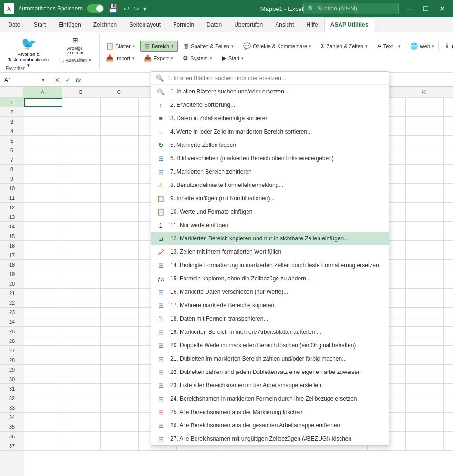  I want to click on tab-zeichnen: Zeichnen, so click(105, 25).